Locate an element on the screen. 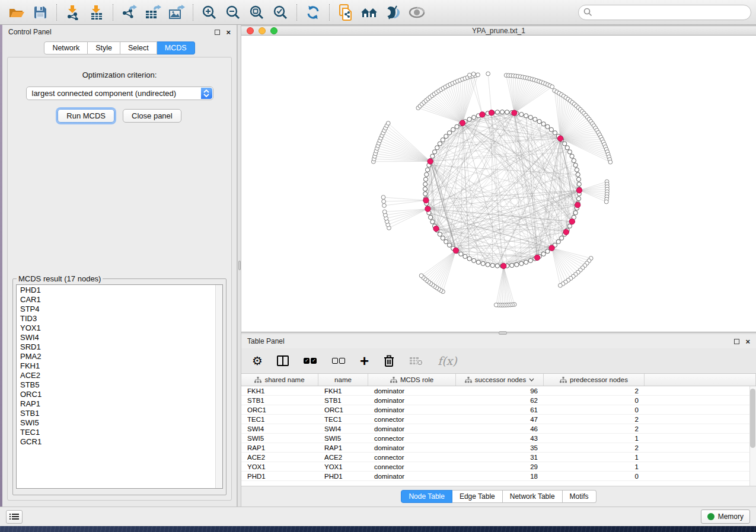 The image size is (756, 532). zoom-fit-icon is located at coordinates (257, 12).